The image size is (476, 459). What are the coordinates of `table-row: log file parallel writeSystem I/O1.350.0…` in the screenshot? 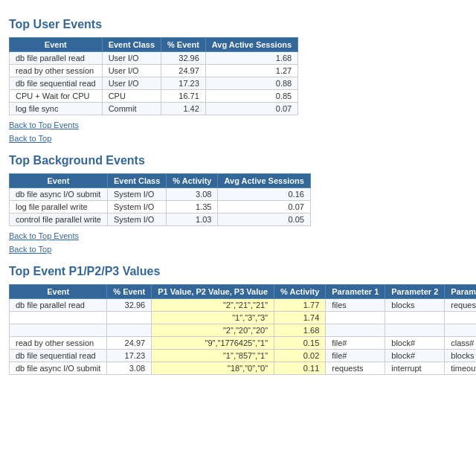 It's located at (161, 207).